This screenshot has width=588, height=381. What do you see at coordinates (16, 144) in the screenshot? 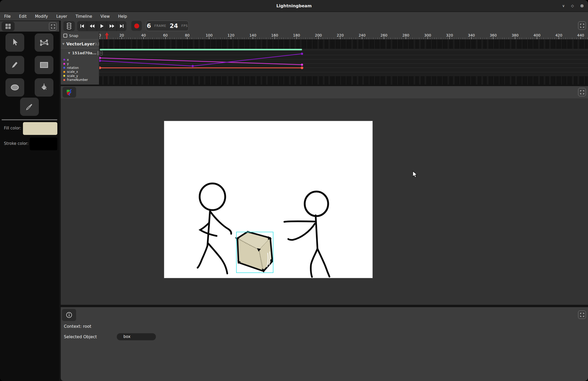
I see `stroke-color-label: Stroke color:` at bounding box center [16, 144].